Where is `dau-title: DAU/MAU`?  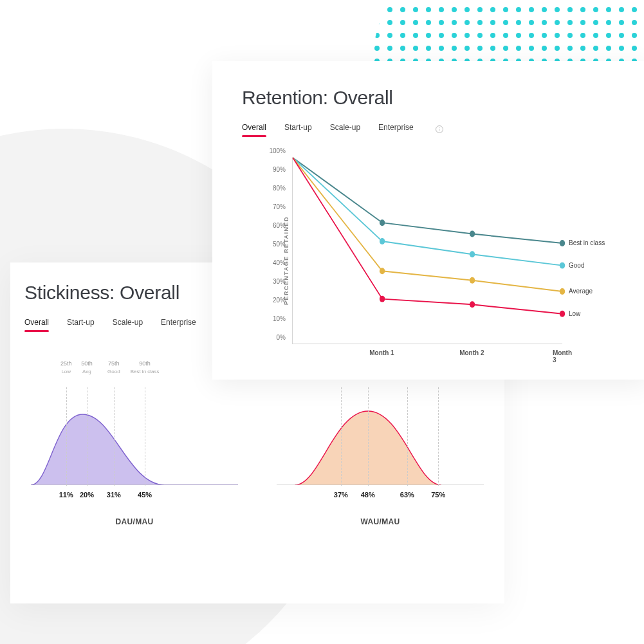 dau-title: DAU/MAU is located at coordinates (134, 522).